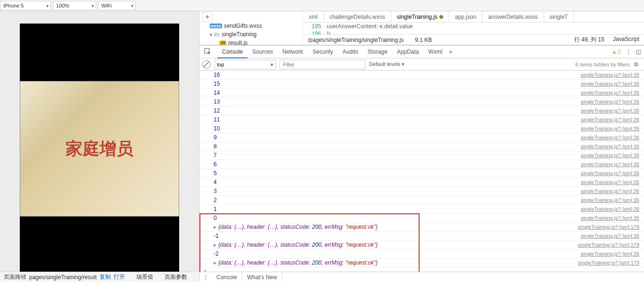  What do you see at coordinates (99, 149) in the screenshot?
I see `app-screen: 家庭增员` at bounding box center [99, 149].